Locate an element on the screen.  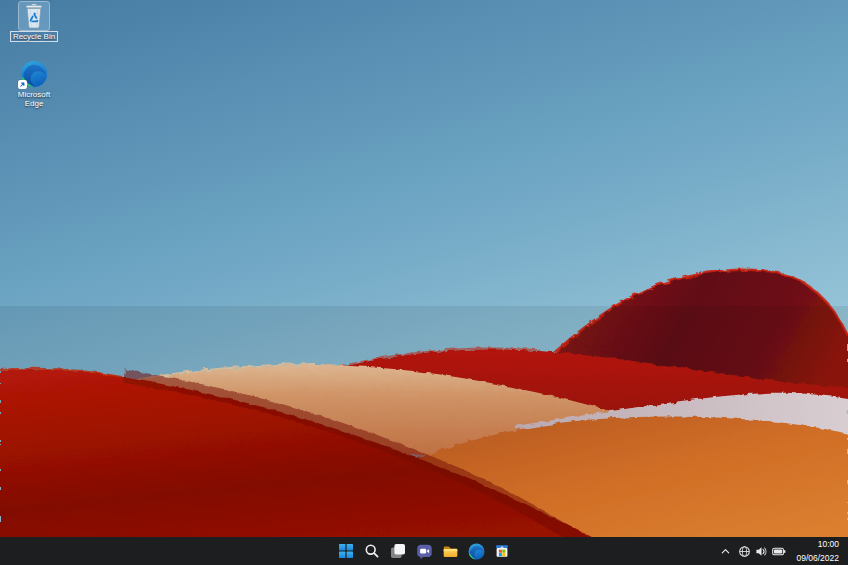
taskbar-center-group is located at coordinates (424, 551).